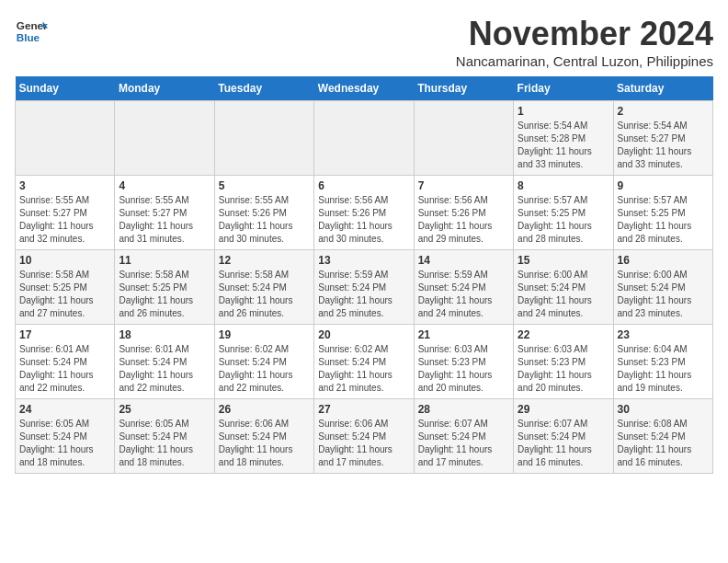  Describe the element at coordinates (463, 88) in the screenshot. I see `weekday-header-thursday: Thursday` at that location.